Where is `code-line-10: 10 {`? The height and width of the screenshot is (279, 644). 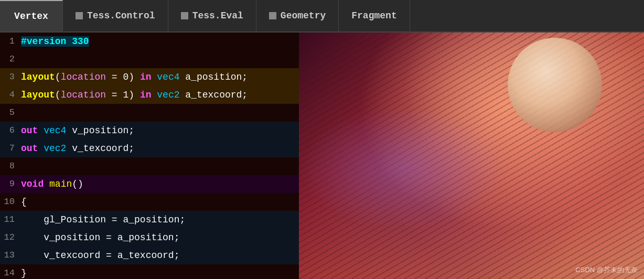 code-line-10: 10 { is located at coordinates (149, 202).